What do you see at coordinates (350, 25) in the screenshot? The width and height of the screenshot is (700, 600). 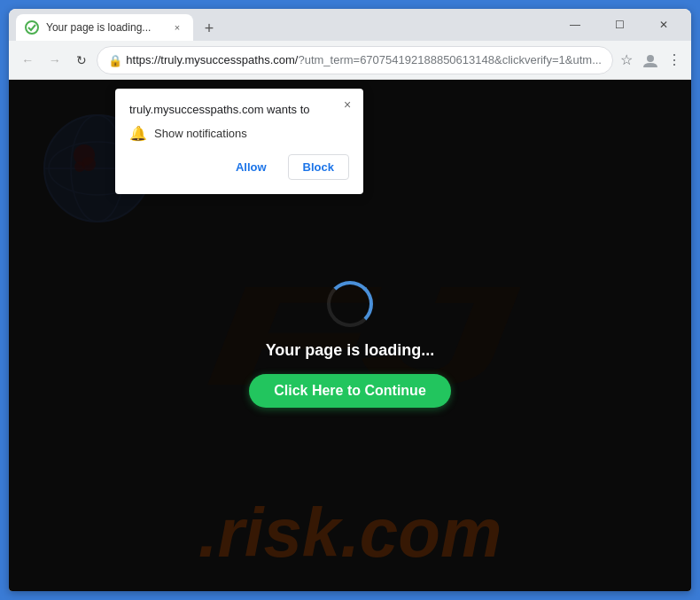 I see `title-bar: Your page is loading... × + — ☐ ✕` at bounding box center [350, 25].